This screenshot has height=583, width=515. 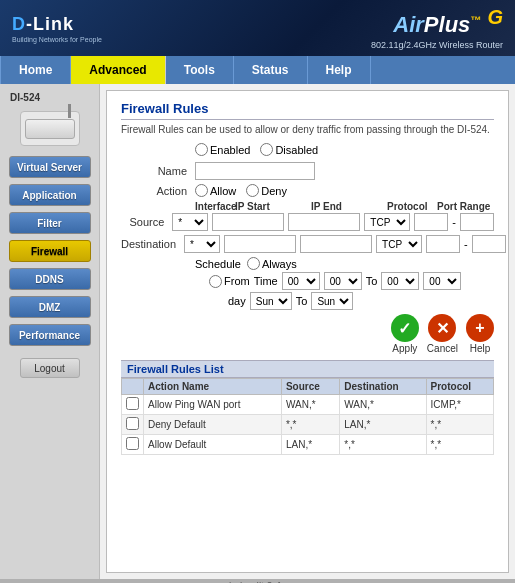 What do you see at coordinates (36, 70) in the screenshot?
I see `nav-home: Home` at bounding box center [36, 70].